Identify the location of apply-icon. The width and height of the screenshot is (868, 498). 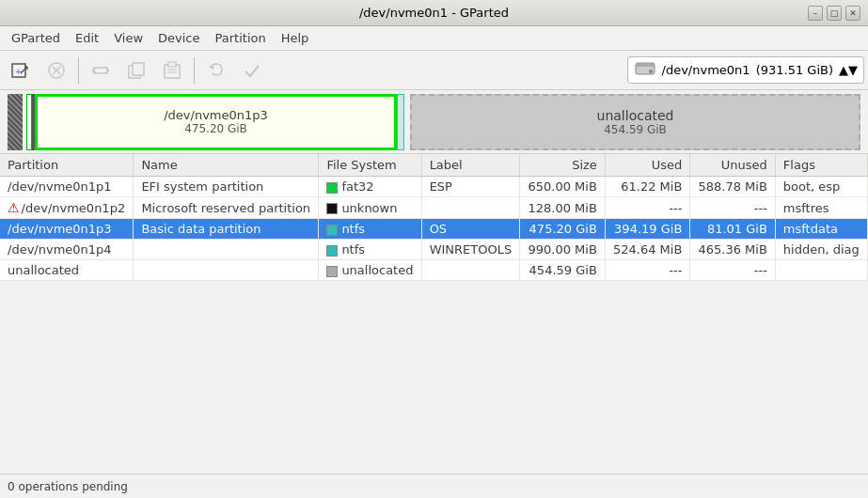
(252, 70).